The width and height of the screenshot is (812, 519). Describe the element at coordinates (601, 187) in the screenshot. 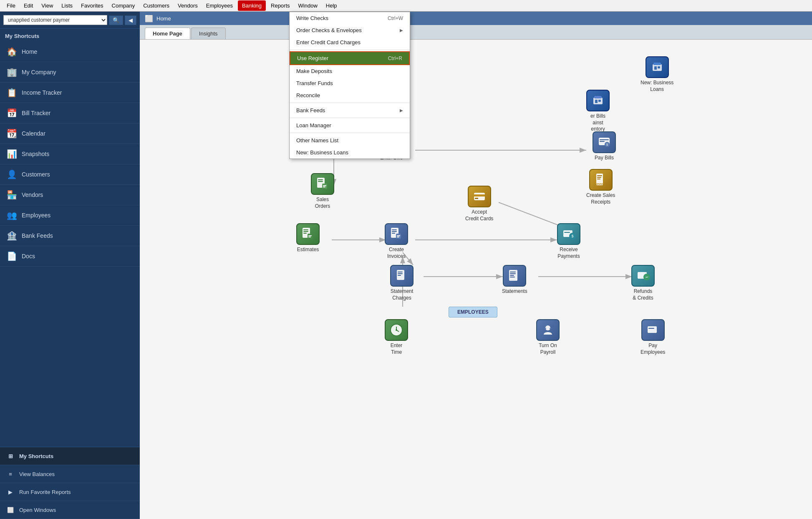

I see `node-create-sales-receipts: Create SalesReceipts` at that location.